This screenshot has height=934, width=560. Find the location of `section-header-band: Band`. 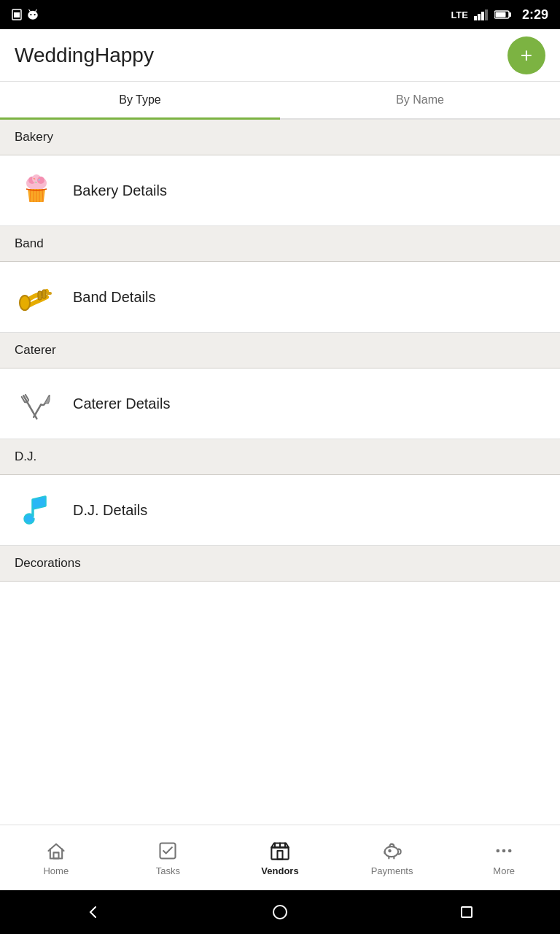

section-header-band: Band is located at coordinates (280, 244).